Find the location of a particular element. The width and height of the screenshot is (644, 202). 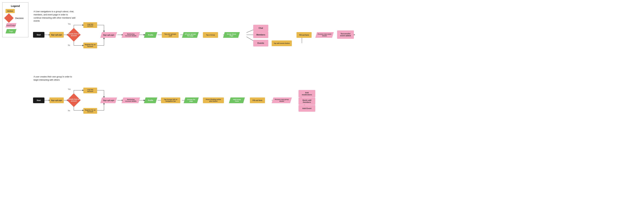

flow1-groupabout-node: Group About Page is located at coordinates (232, 35).